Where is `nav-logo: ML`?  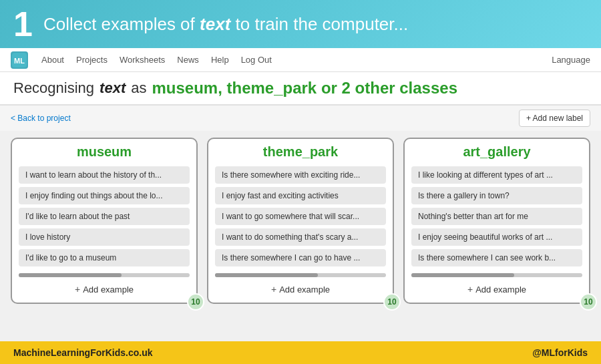 nav-logo: ML is located at coordinates (19, 60).